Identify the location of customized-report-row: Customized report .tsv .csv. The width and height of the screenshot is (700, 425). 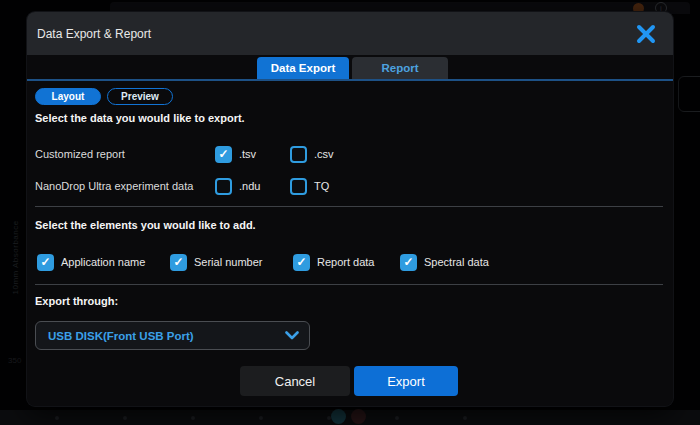
(349, 154).